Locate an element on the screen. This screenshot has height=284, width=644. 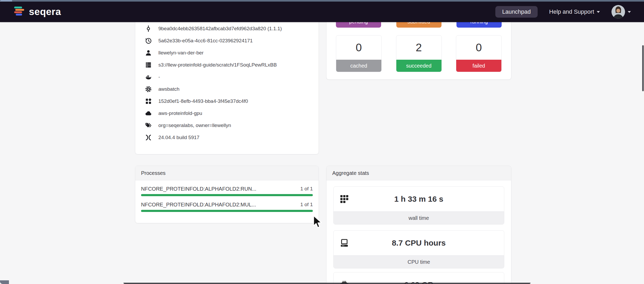
avatar is located at coordinates (618, 12).